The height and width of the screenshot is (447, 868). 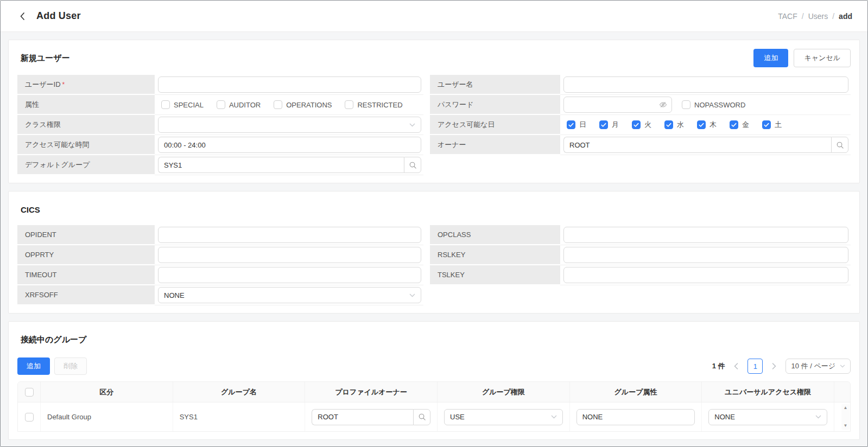 What do you see at coordinates (846, 426) in the screenshot?
I see `scroll-down-icon: ▼` at bounding box center [846, 426].